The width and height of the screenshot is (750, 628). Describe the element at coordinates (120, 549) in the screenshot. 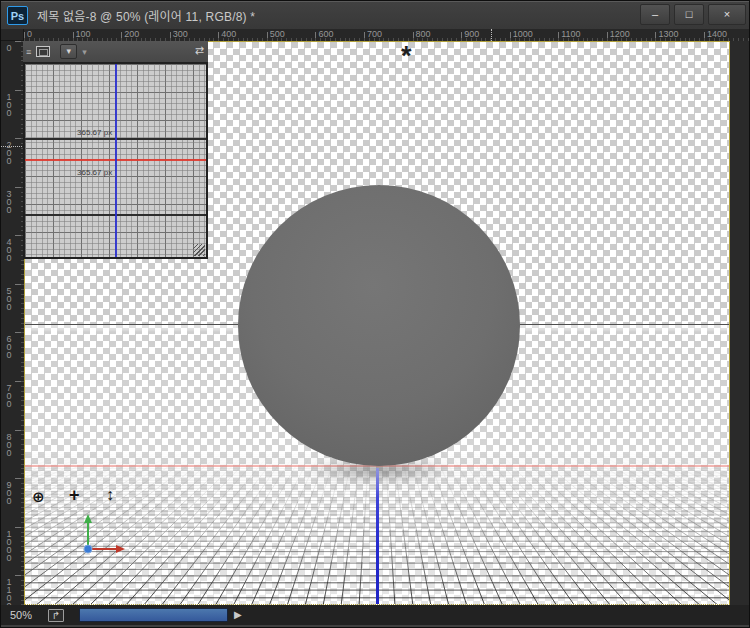

I see `x-axis-arrow` at that location.